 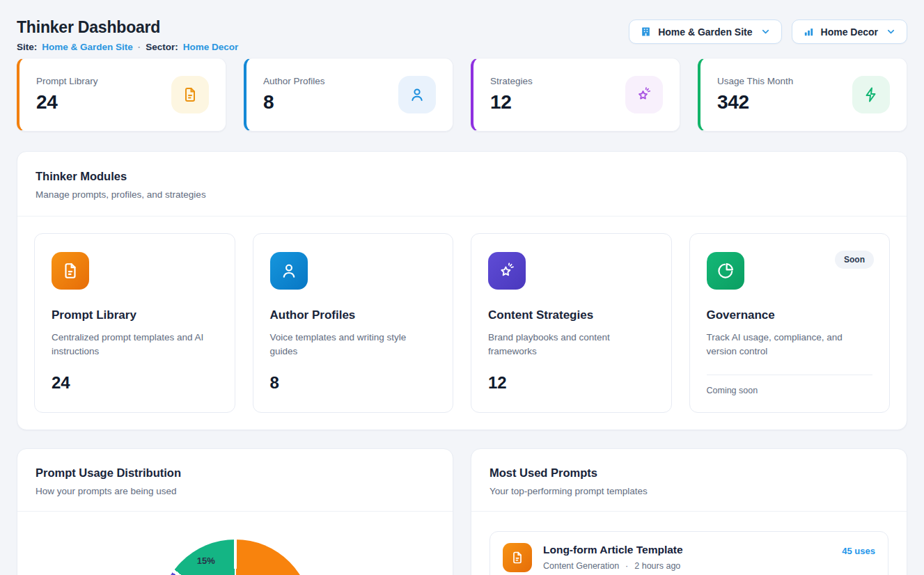 What do you see at coordinates (462, 184) in the screenshot?
I see `modules-panel-header: Thinker Modules Manage prompts, profiles…` at bounding box center [462, 184].